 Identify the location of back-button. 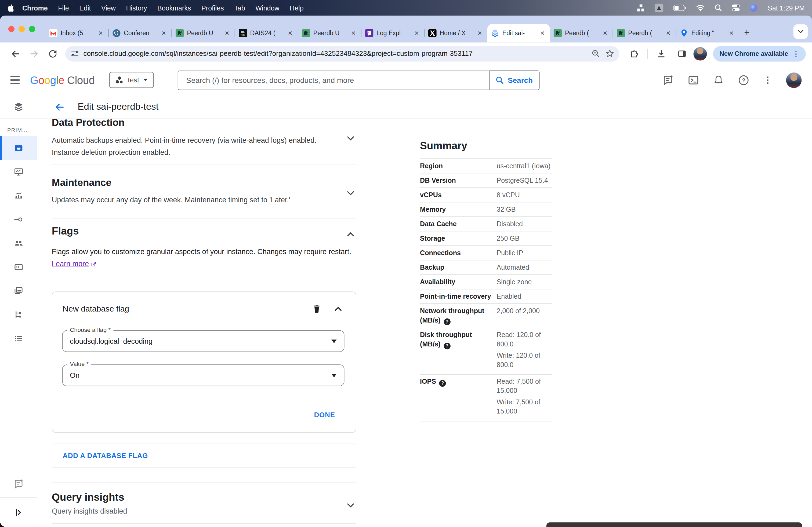
(15, 54).